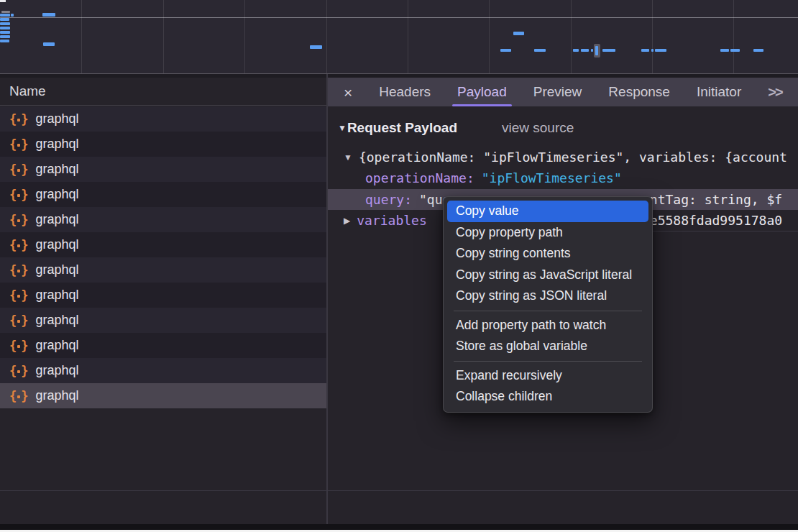  Describe the element at coordinates (548, 275) in the screenshot. I see `menu-item-copy-string-as-javascript-literal: Copy string as JavaScript literal` at that location.